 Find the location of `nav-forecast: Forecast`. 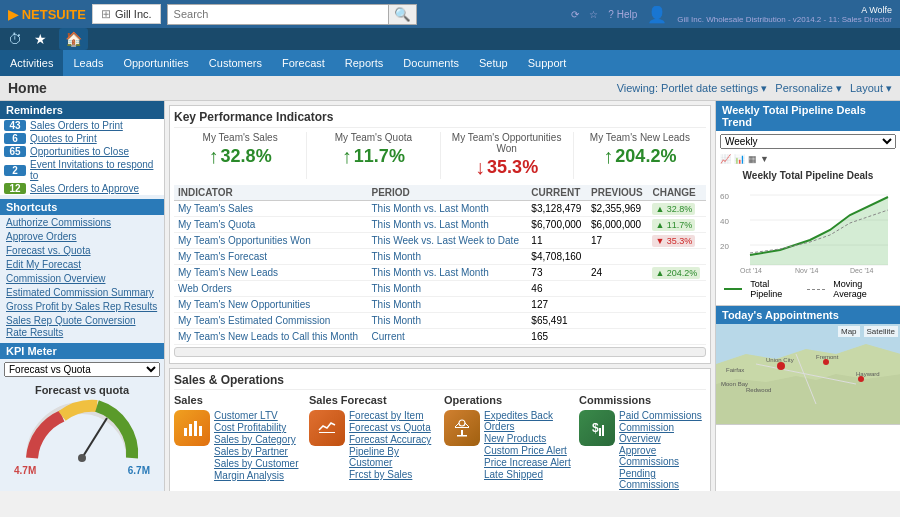

nav-forecast: Forecast is located at coordinates (304, 63).